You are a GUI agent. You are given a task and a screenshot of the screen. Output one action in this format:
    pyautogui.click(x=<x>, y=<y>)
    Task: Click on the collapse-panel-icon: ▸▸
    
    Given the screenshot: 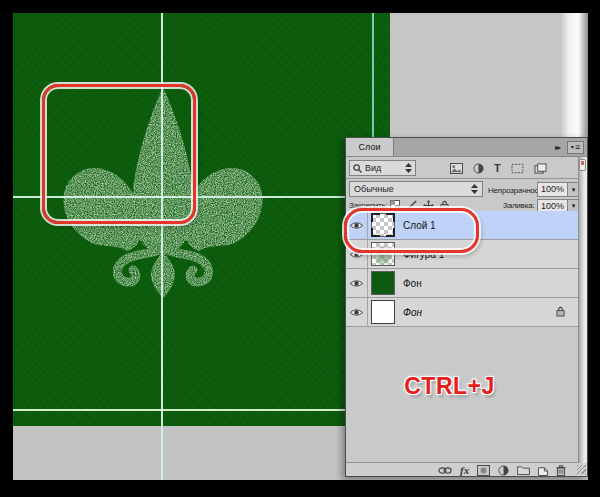 What is the action you would take?
    pyautogui.click(x=559, y=148)
    